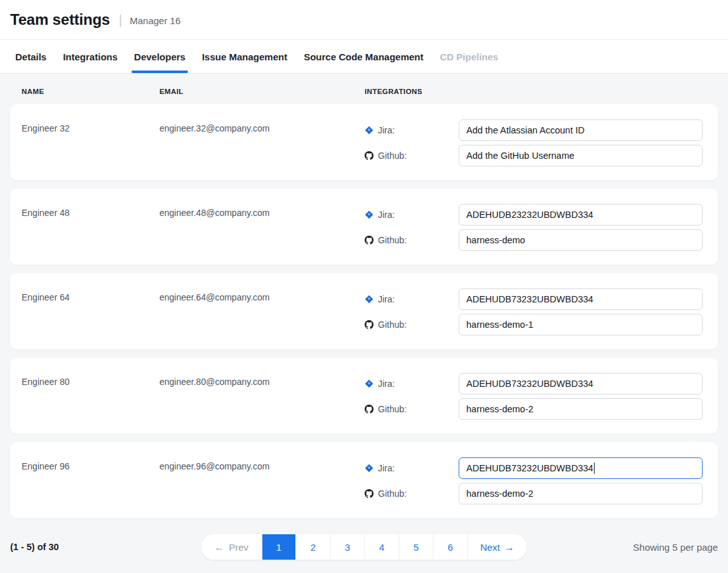  What do you see at coordinates (105, 547) in the screenshot?
I see `result-count: (1 - 5) of 30` at bounding box center [105, 547].